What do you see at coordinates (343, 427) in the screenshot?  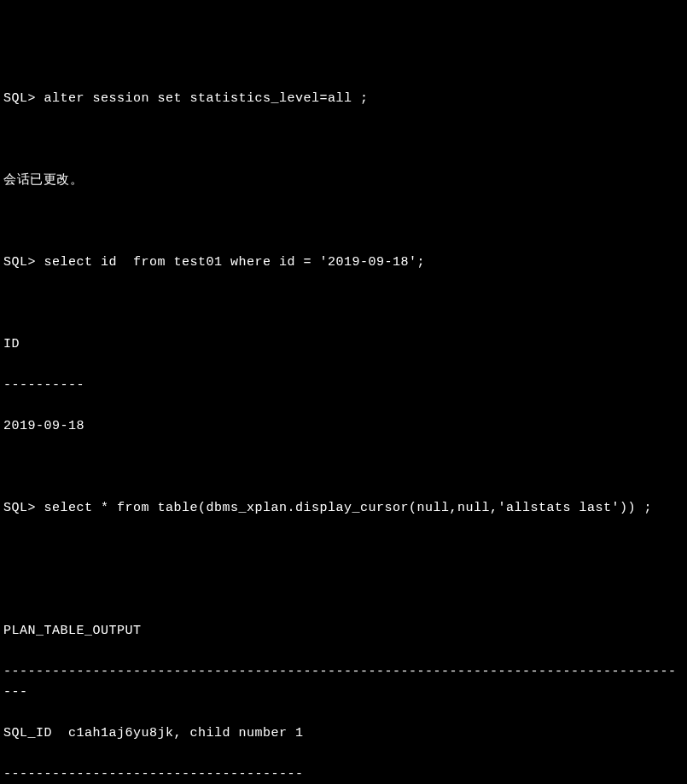 I see `result-value: 2019-09-18` at bounding box center [343, 427].